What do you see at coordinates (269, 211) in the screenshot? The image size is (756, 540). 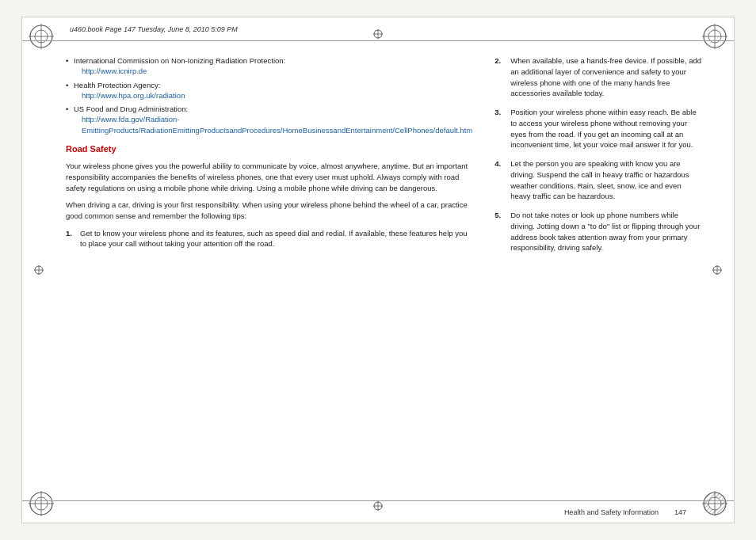 I see `para-2: When driving a car, driving is your firs…` at bounding box center [269, 211].